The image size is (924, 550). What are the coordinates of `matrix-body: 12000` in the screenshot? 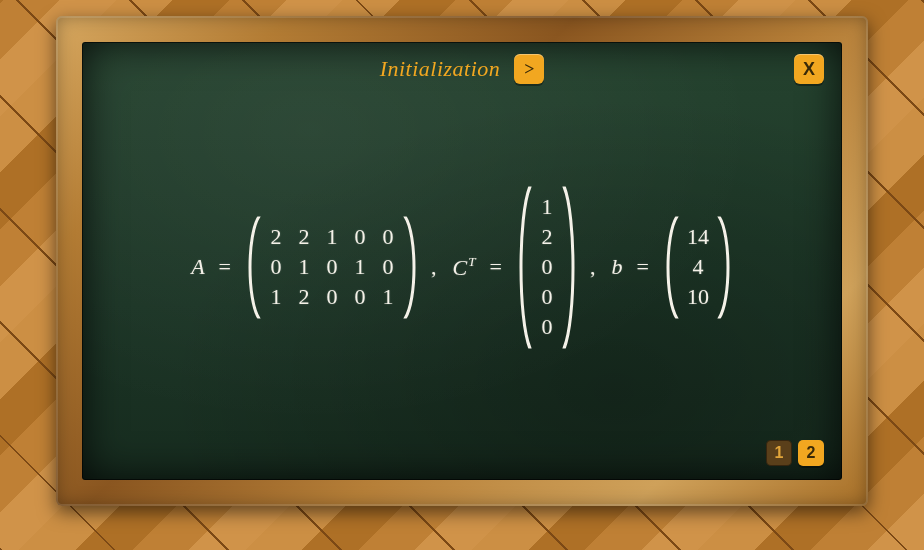 It's located at (547, 267).